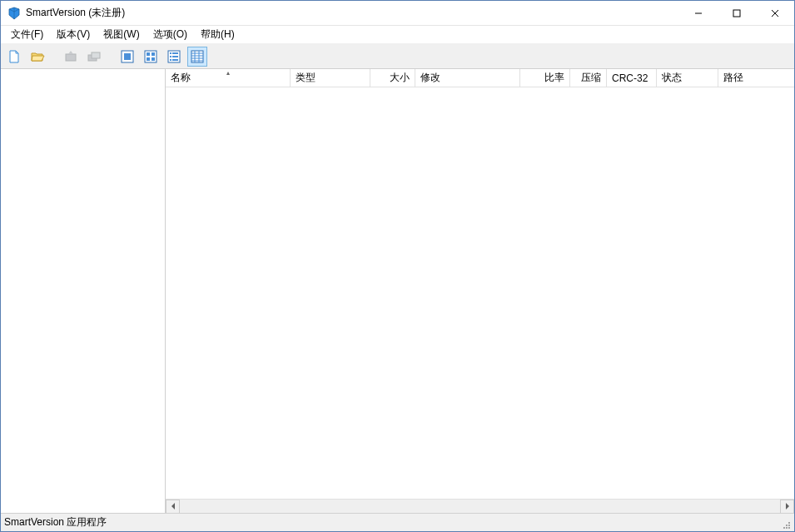 The image size is (795, 532). What do you see at coordinates (14, 57) in the screenshot?
I see `new-file-button` at bounding box center [14, 57].